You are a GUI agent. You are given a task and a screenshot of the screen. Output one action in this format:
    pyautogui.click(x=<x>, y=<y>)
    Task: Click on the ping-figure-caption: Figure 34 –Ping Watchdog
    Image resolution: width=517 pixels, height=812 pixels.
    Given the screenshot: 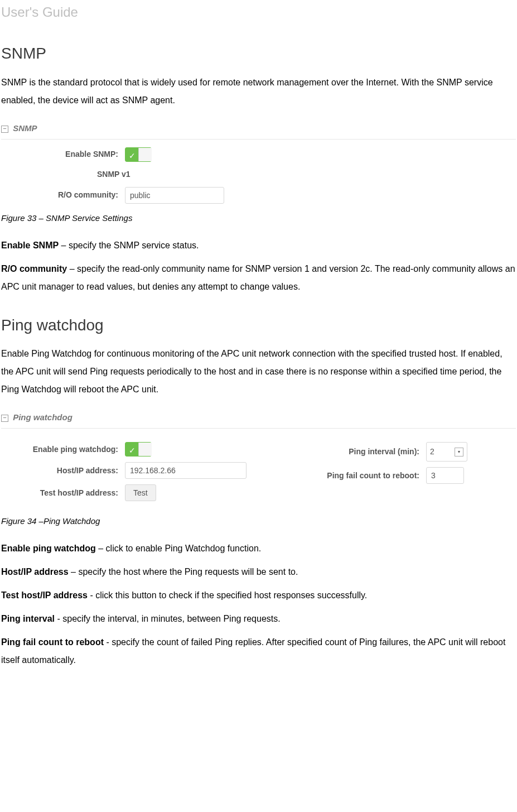 What is the action you would take?
    pyautogui.click(x=259, y=521)
    